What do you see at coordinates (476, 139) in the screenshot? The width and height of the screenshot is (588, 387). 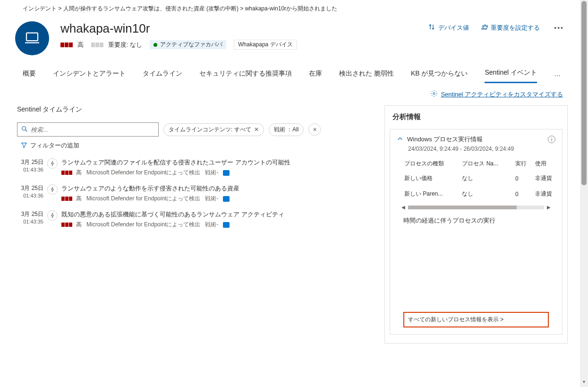 I see `card-title: Windows プロセス実行情報` at bounding box center [476, 139].